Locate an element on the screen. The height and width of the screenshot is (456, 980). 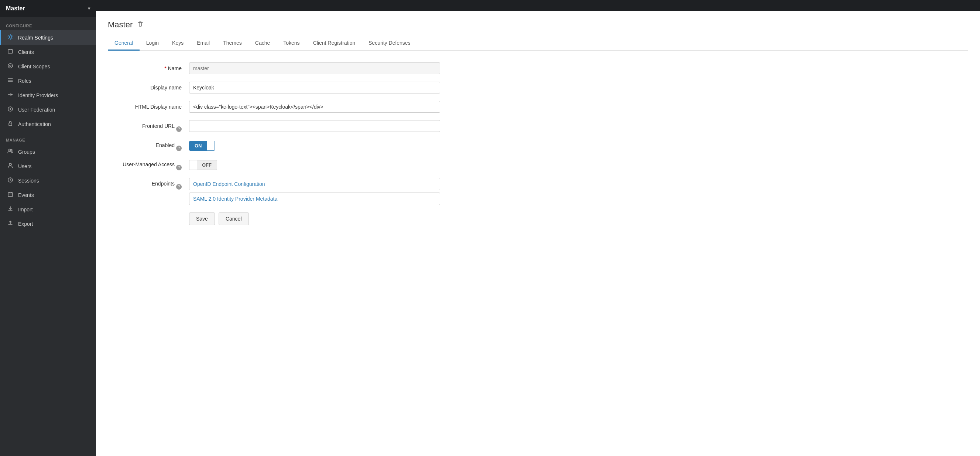
display-name-row: Display name is located at coordinates (274, 88).